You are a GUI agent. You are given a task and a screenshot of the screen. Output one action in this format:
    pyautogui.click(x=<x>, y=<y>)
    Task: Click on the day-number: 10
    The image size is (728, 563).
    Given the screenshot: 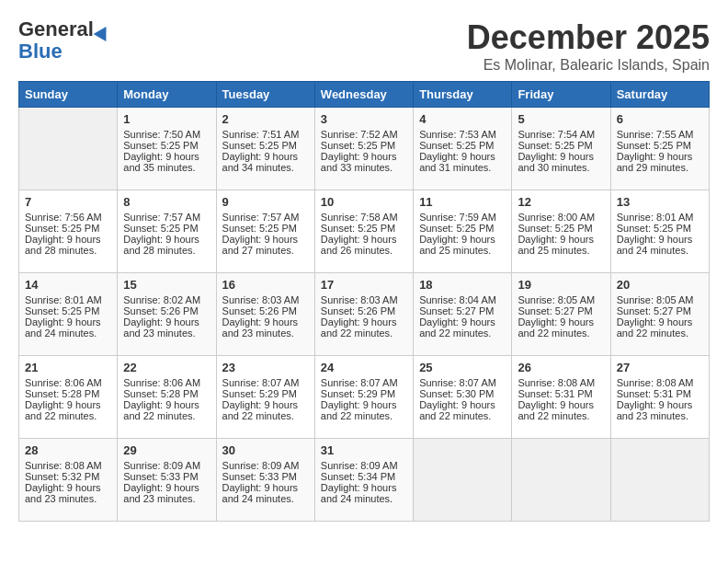 What is the action you would take?
    pyautogui.click(x=364, y=202)
    